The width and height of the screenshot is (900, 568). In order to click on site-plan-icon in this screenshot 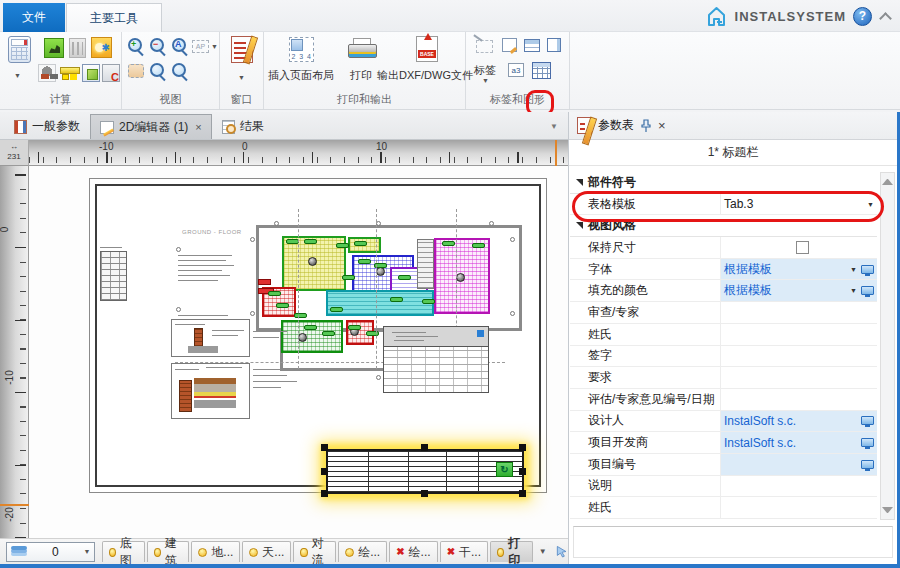, I will do `click(54, 48)`.